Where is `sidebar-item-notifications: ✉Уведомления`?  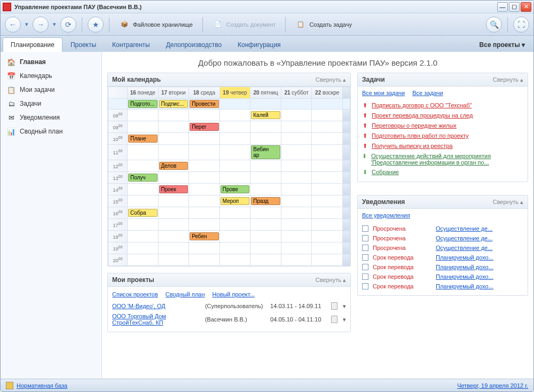
sidebar-item-notifications: ✉Уведомления is located at coordinates (51, 117).